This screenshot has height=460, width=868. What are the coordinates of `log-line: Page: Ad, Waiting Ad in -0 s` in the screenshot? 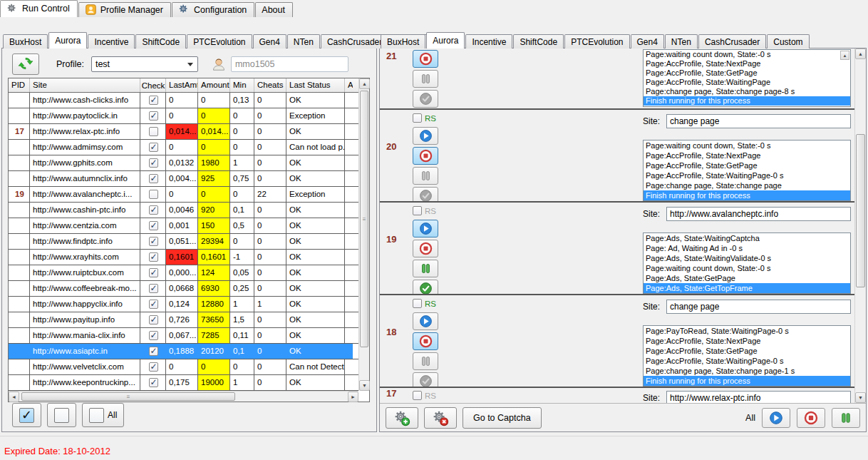 It's located at (747, 248).